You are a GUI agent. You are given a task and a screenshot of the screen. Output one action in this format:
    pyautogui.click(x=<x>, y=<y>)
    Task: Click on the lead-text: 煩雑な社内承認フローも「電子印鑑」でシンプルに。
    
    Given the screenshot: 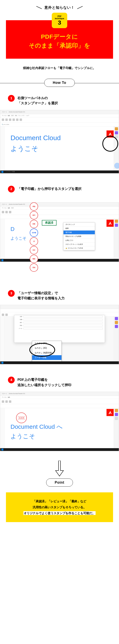 What is the action you would take?
    pyautogui.click(x=60, y=69)
    